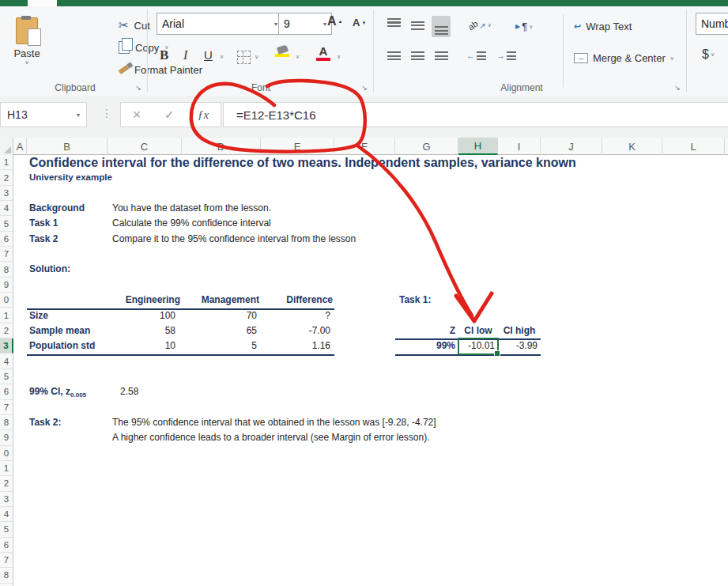  Describe the element at coordinates (282, 51) in the screenshot. I see `fill-color-button` at that location.